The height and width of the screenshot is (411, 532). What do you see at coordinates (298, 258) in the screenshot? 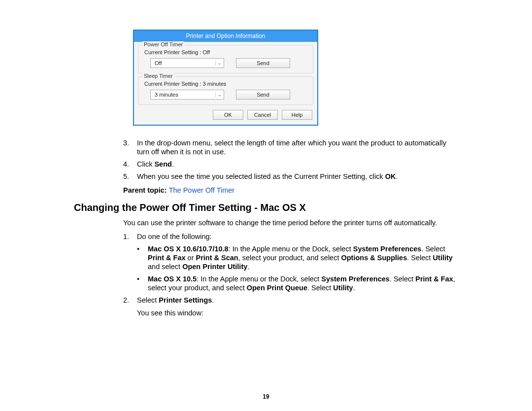
I see `bullet-item: • Mac OS X 10.6/10.7/10.8: In the Apple …` at bounding box center [298, 258].